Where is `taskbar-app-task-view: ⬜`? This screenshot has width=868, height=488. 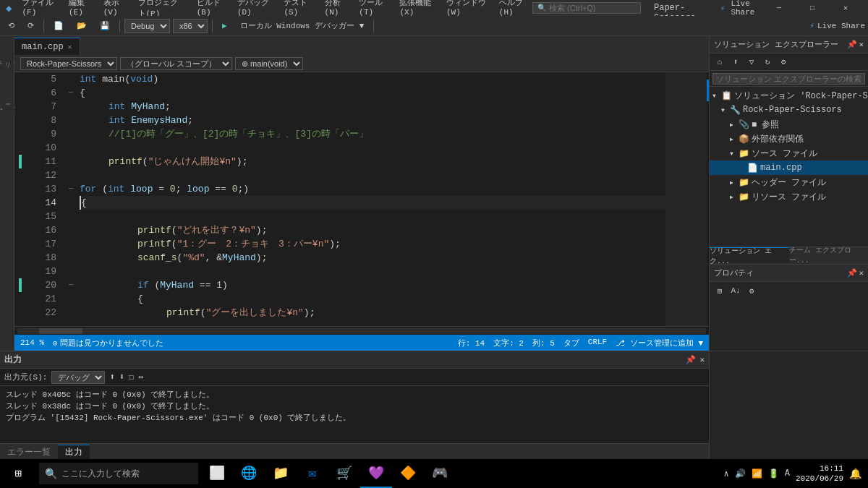 taskbar-app-task-view: ⬜ is located at coordinates (217, 474).